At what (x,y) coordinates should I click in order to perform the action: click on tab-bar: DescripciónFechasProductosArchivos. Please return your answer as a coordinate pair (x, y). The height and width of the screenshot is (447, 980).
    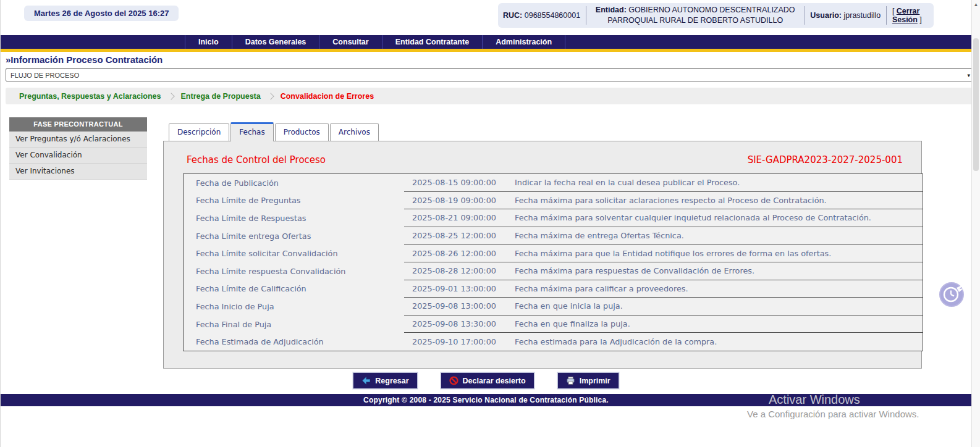
    Looking at the image, I should click on (274, 131).